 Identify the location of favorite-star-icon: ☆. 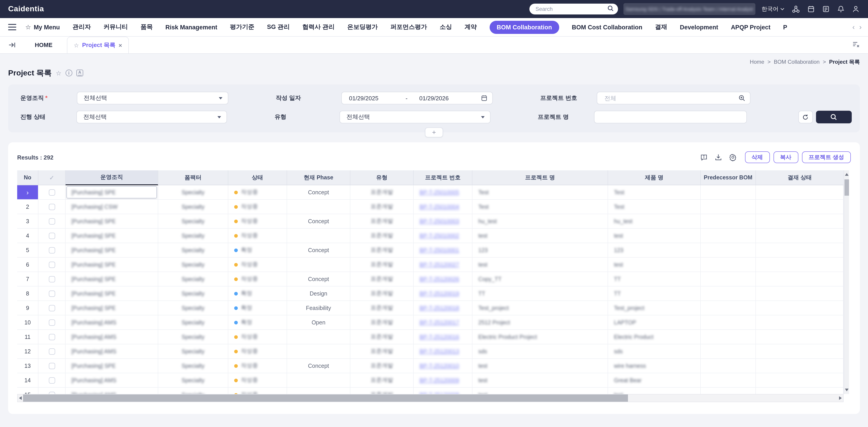
(59, 73).